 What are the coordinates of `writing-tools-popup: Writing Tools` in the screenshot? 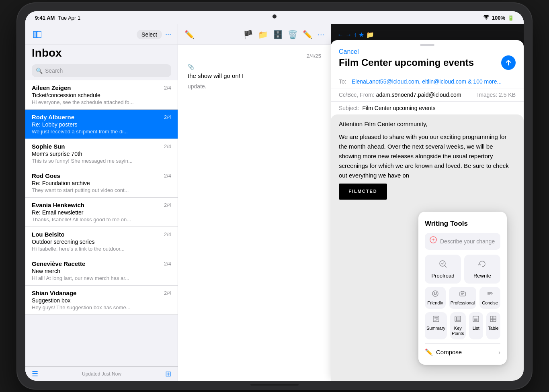 It's located at (463, 288).